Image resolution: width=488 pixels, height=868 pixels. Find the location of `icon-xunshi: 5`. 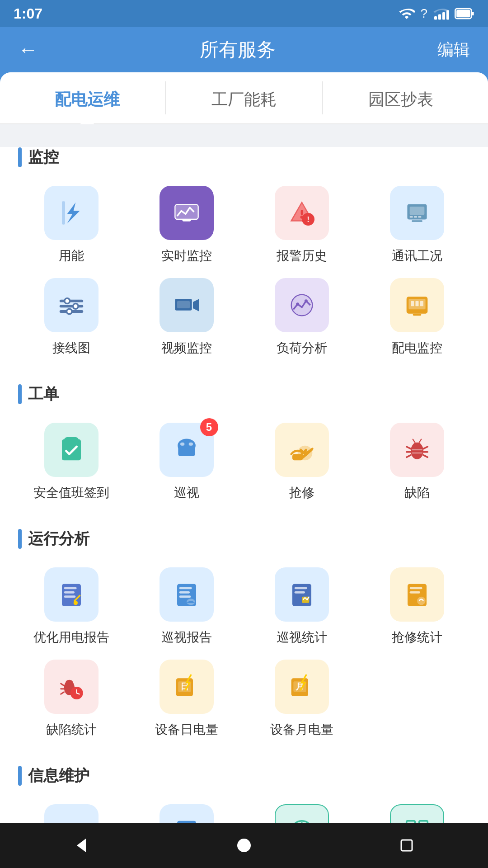

icon-xunshi: 5 is located at coordinates (187, 450).